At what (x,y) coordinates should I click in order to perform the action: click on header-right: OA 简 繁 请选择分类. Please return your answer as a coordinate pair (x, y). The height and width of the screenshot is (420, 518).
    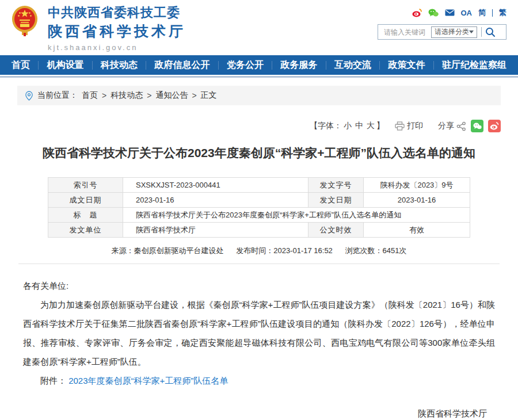
    Looking at the image, I should click on (442, 24).